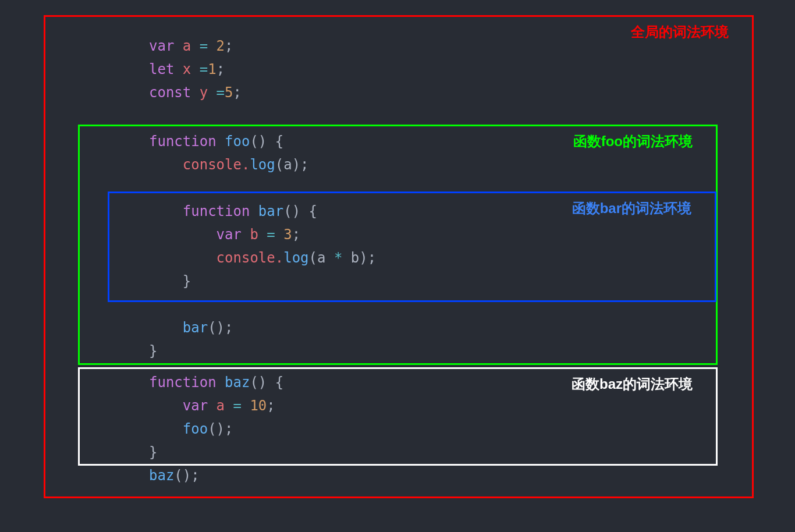 The image size is (795, 532). Describe the element at coordinates (267, 211) in the screenshot. I see `fn-name-bar: bar` at that location.